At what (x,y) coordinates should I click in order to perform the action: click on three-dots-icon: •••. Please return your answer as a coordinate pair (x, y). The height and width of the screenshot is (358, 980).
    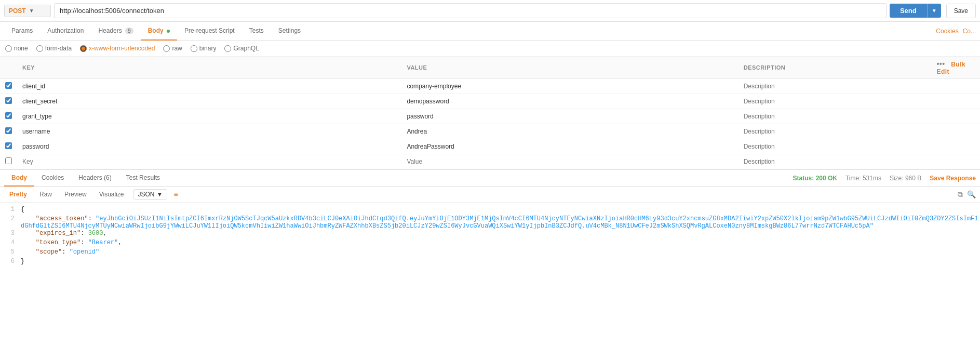
    Looking at the image, I should click on (941, 64).